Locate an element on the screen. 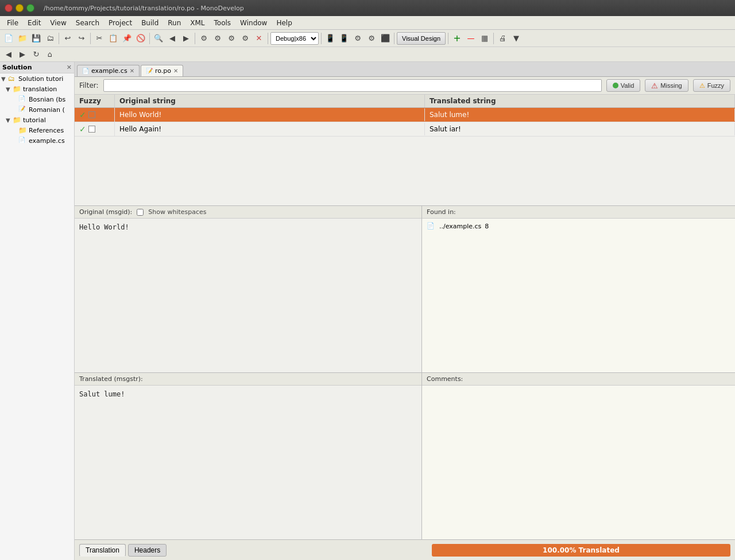 The height and width of the screenshot is (560, 735). back-button: ◀ is located at coordinates (9, 55).